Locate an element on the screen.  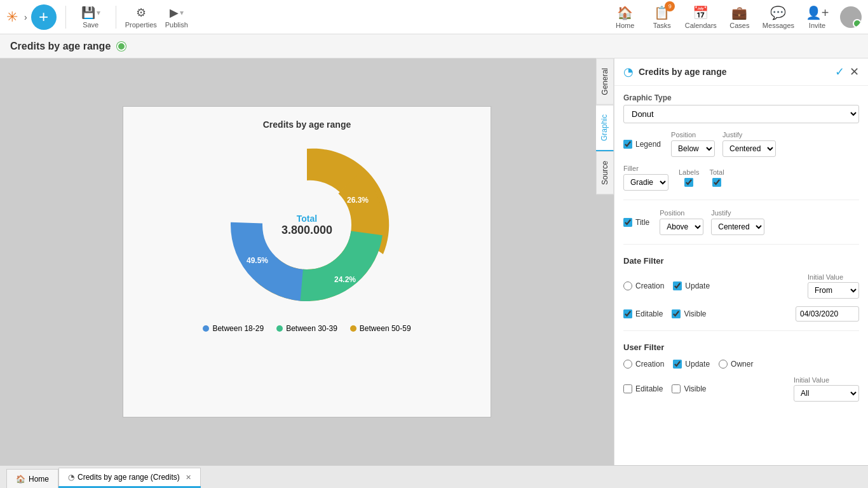
toolbar-right: 🏠 Home 📋 9 Tasks 📅 Calendars 💼 Cases 💬 M… is located at coordinates (736, 17).